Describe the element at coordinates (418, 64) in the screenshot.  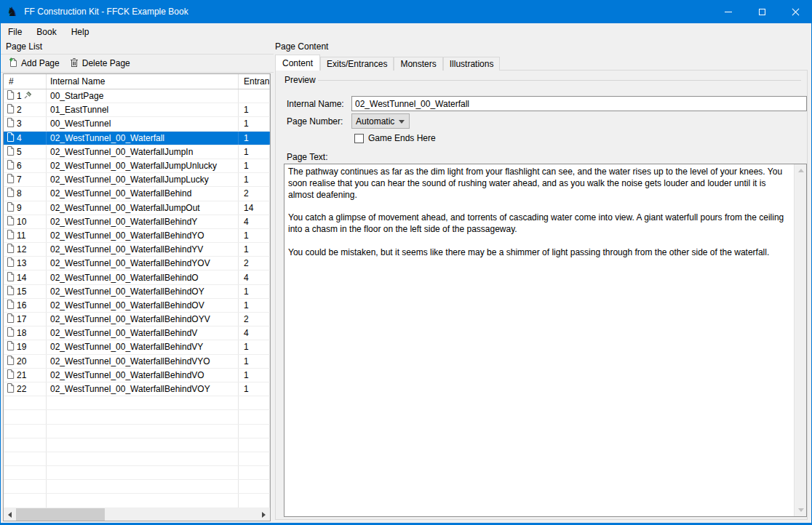
I see `tab-monsters: Monsters` at that location.